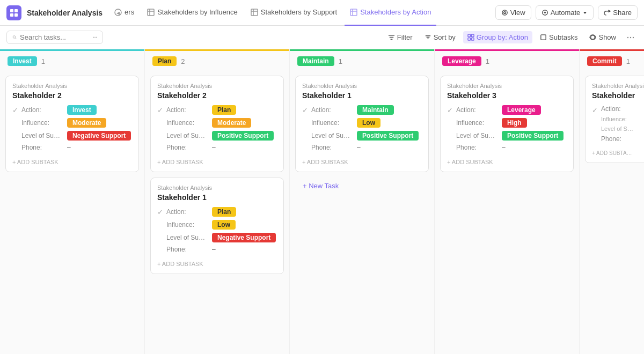 Image resolution: width=644 pixels, height=354 pixels. What do you see at coordinates (232, 123) in the screenshot?
I see `influence-value: Moderate` at bounding box center [232, 123].